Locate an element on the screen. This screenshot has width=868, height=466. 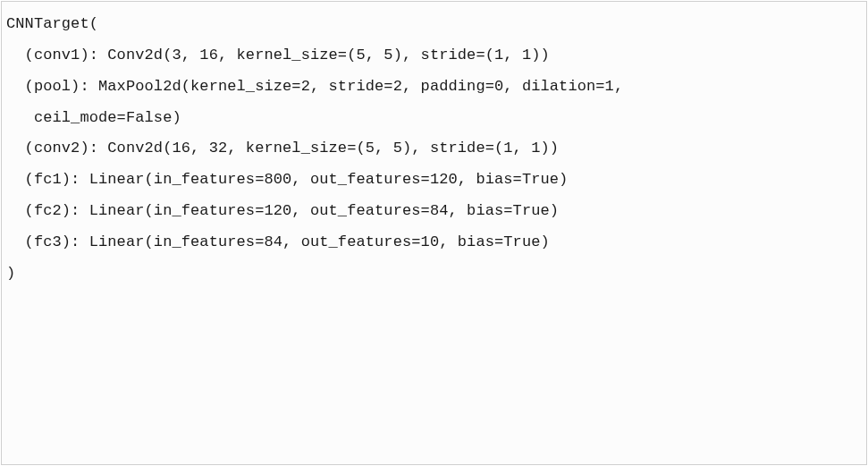
code-line: CNNTarget( is located at coordinates (436, 25).